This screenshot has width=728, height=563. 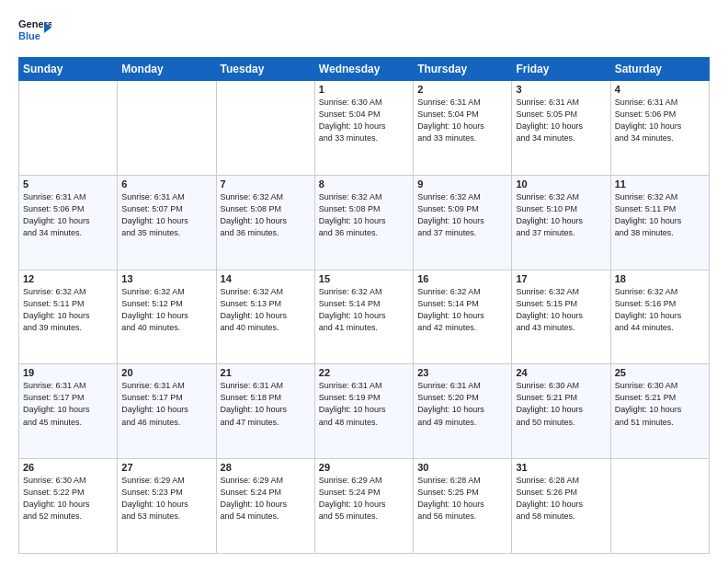 I want to click on day-info: Sunrise: 6:32 AM Sunset: 5:13 PM Dayligh…, so click(x=266, y=310).